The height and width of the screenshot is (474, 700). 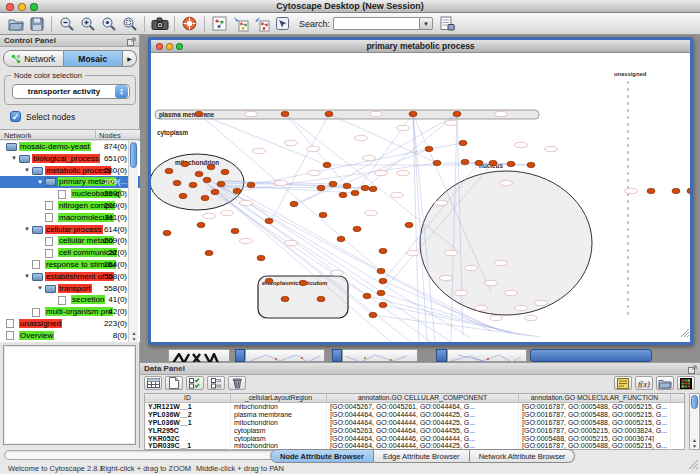 What do you see at coordinates (16, 24) in the screenshot?
I see `open-session-icon` at bounding box center [16, 24].